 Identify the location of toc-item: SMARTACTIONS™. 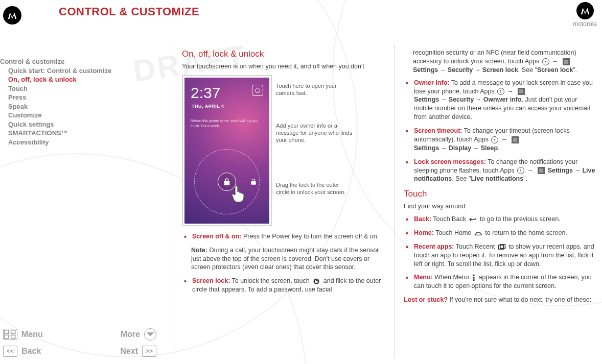
(66, 133).